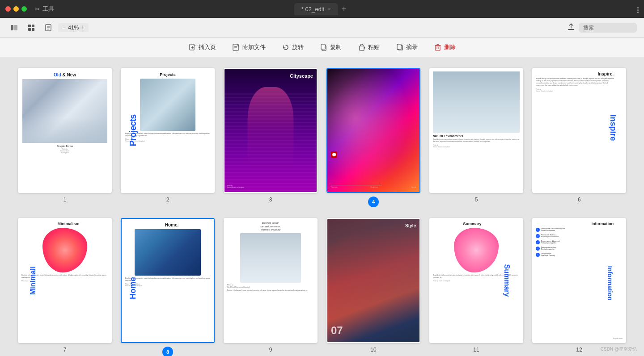 This screenshot has width=644, height=356. Describe the element at coordinates (412, 47) in the screenshot. I see `extract-label: 摘录` at that location.